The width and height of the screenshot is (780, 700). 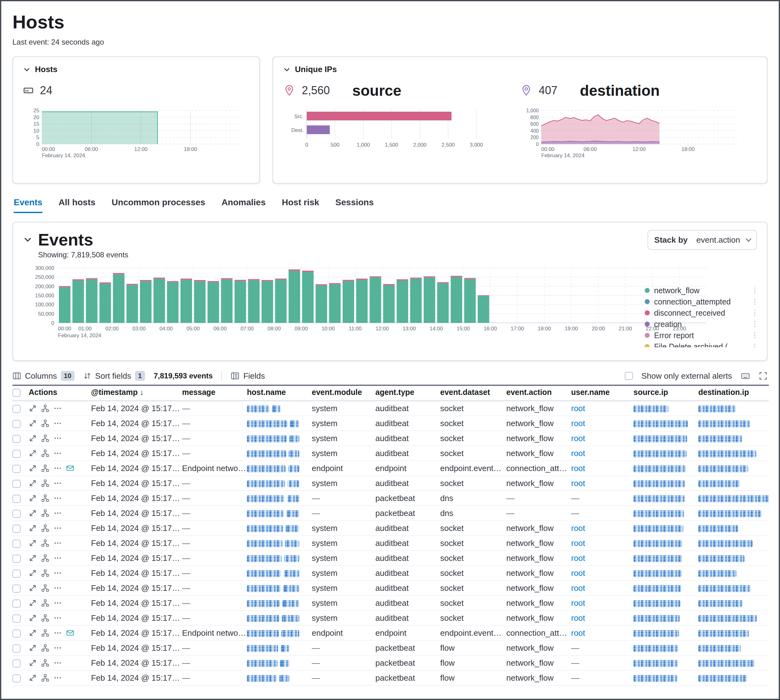 I want to click on select-all-checkbox, so click(x=17, y=393).